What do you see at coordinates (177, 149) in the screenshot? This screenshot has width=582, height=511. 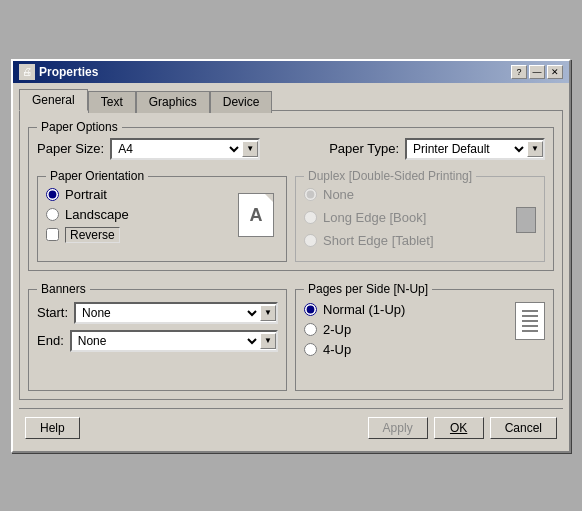 I see `paper-size-select: A4 Letter Legal A3 B5` at bounding box center [177, 149].